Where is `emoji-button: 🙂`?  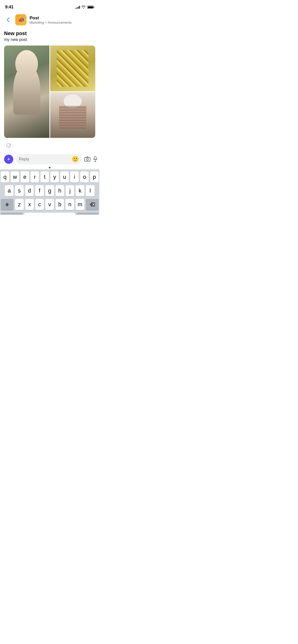
emoji-button: 🙂 is located at coordinates (75, 159).